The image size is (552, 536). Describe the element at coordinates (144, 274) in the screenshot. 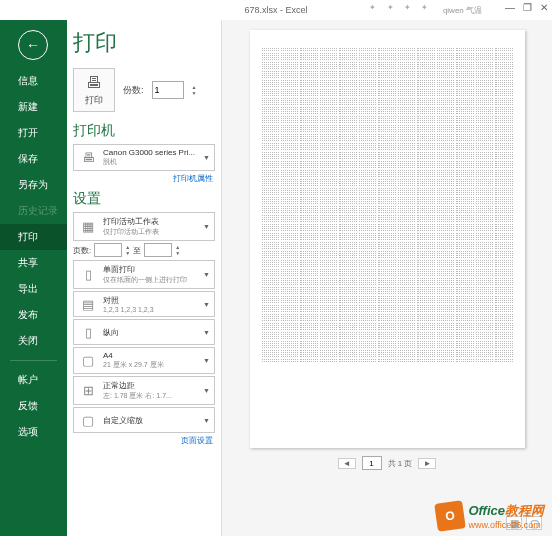

I see `sides-dropdown: ▯ 单面打印 仅在纸面的一侧上进行打印 ▼` at that location.